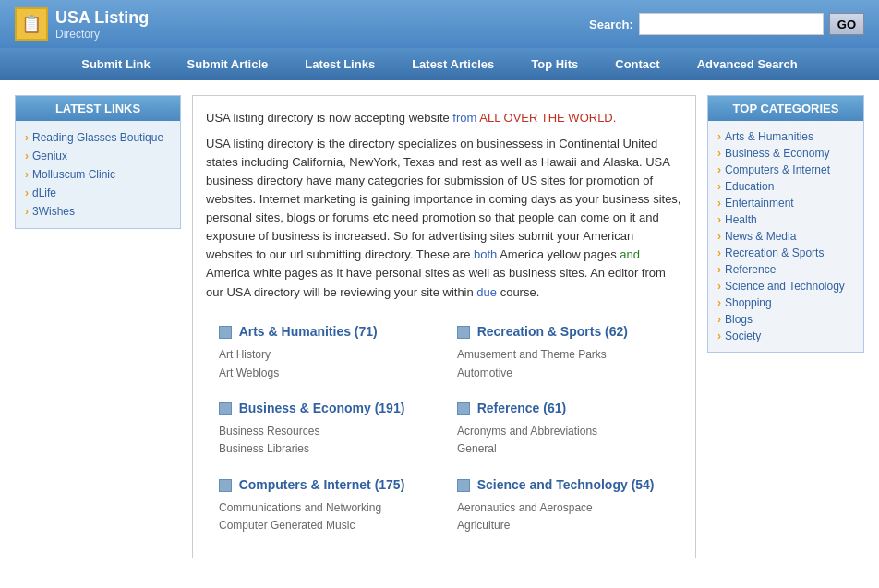 The width and height of the screenshot is (879, 588). What do you see at coordinates (563, 353) in the screenshot?
I see `cat-block-recreation: Recreation & Sports (62) Amusement and T…` at bounding box center [563, 353].